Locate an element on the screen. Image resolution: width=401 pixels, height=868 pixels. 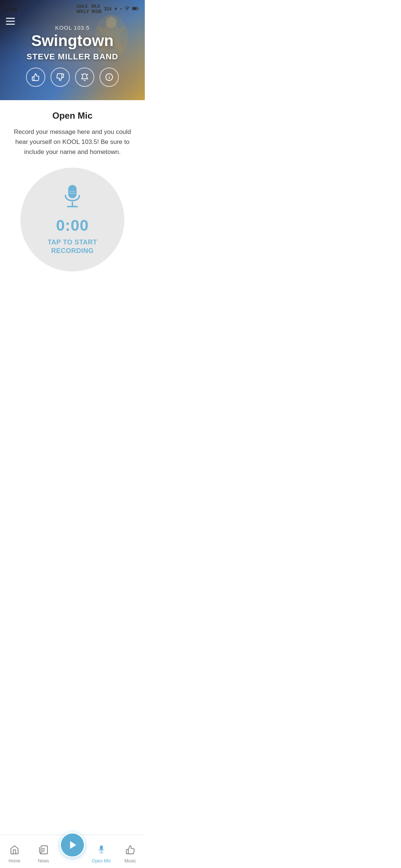
like-button is located at coordinates (36, 77).